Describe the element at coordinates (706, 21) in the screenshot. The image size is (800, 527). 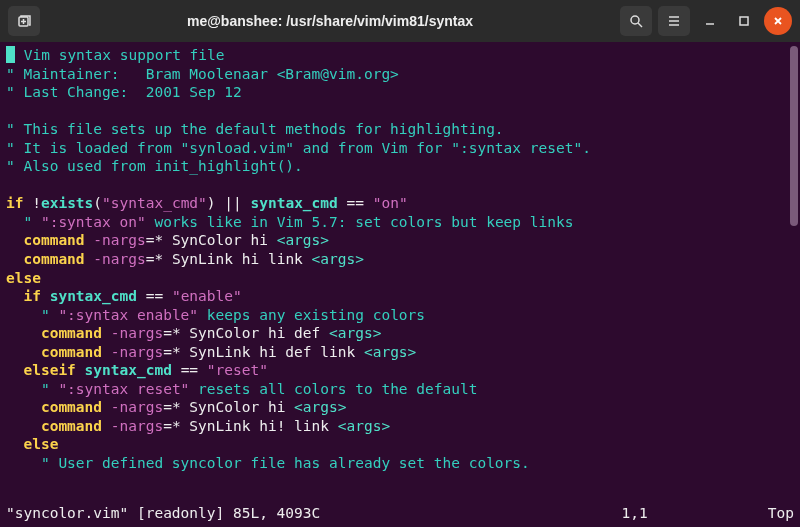
I see `titlebar-right` at that location.